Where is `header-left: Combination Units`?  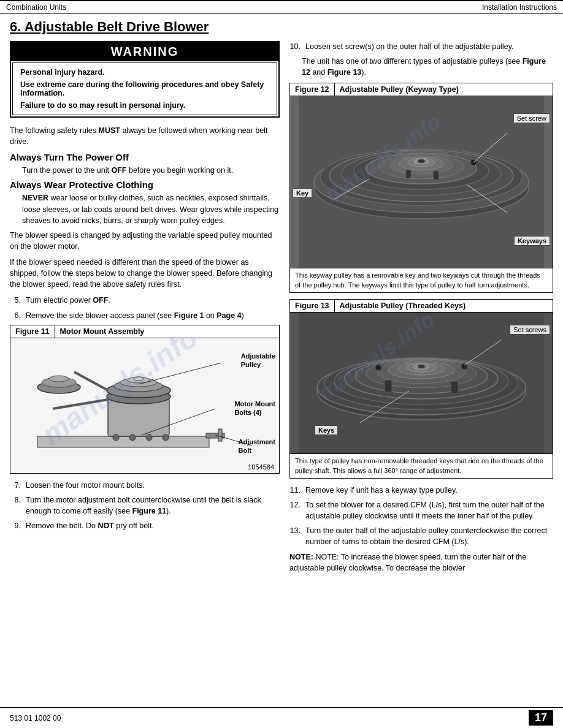
header-left: Combination Units is located at coordinates (36, 7).